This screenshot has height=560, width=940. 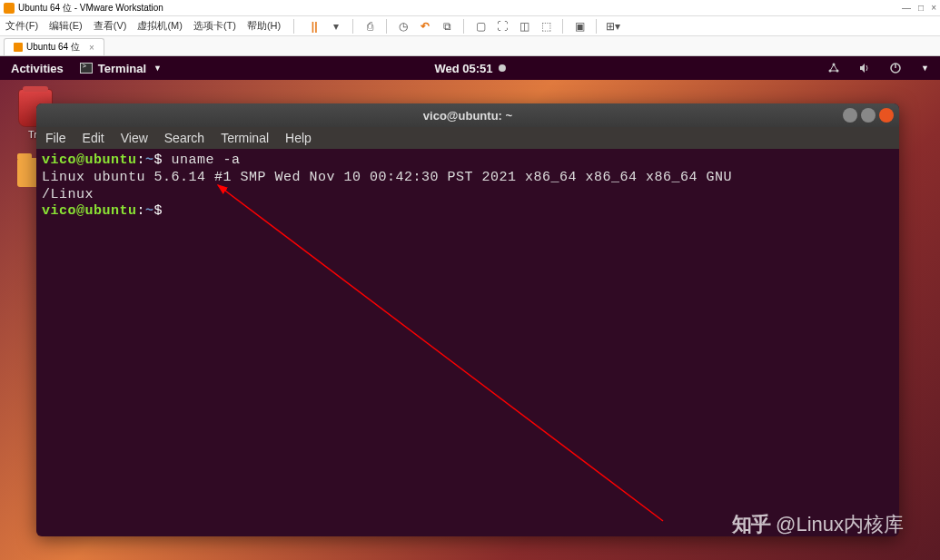 I want to click on terminal-menu-terminal: Terminal, so click(x=245, y=138).